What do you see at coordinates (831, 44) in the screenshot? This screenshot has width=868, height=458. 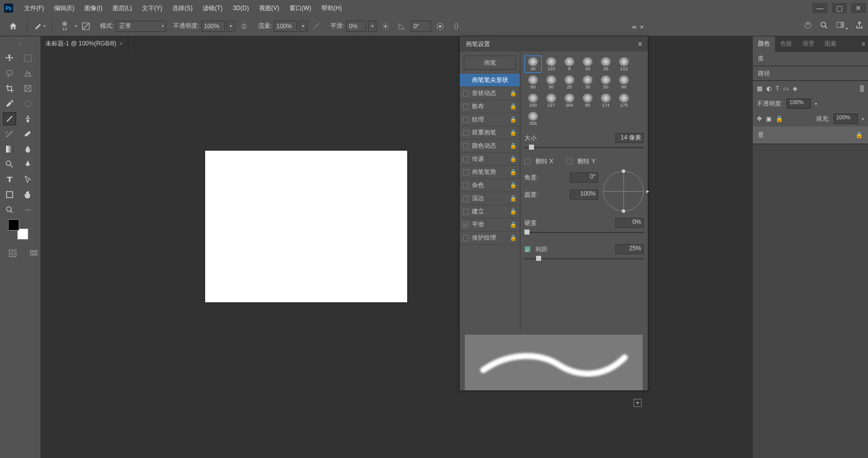 I see `panel-tab-patterns: 图案` at bounding box center [831, 44].